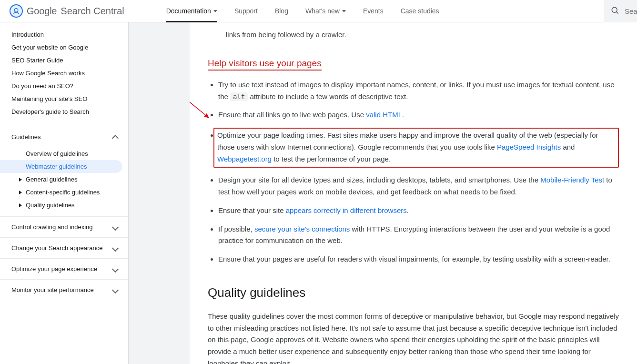 The height and width of the screenshot is (364, 637). I want to click on sidebar-group-guidelines: Guidelines, so click(64, 136).